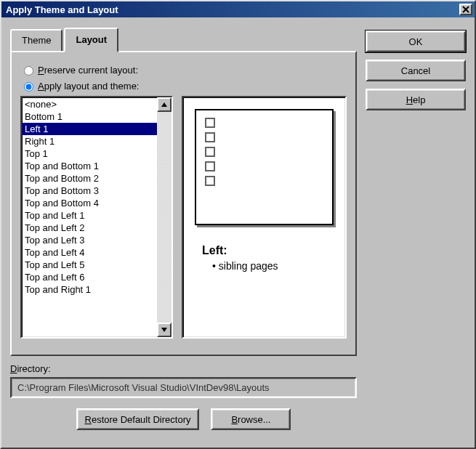 The image size is (476, 449). What do you see at coordinates (138, 419) in the screenshot?
I see `restore-default-directory-button: Restore Default Directory` at bounding box center [138, 419].